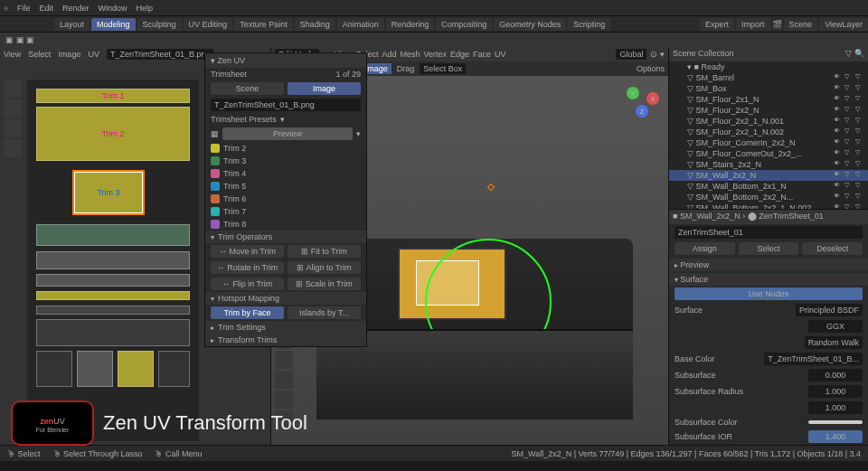  What do you see at coordinates (410, 54) in the screenshot?
I see `vp-mesh-menu: Mesh` at bounding box center [410, 54].